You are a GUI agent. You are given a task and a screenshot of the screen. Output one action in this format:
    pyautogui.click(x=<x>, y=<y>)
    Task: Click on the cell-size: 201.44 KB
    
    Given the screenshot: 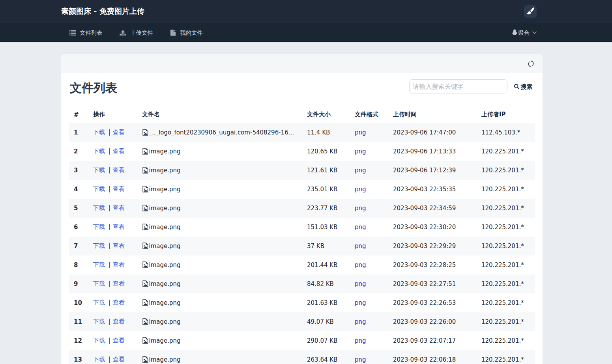 What is the action you would take?
    pyautogui.click(x=326, y=265)
    